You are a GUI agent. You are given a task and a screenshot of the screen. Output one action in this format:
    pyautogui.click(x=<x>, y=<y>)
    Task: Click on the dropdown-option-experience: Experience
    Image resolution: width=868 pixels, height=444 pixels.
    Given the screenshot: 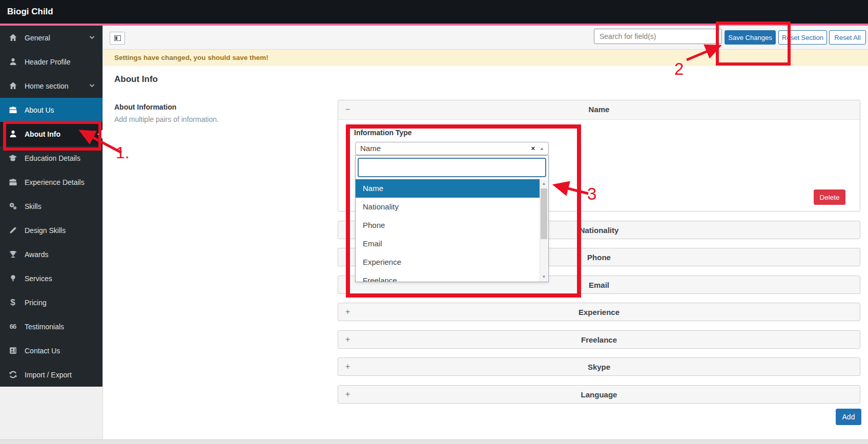 What is the action you would take?
    pyautogui.click(x=444, y=262)
    